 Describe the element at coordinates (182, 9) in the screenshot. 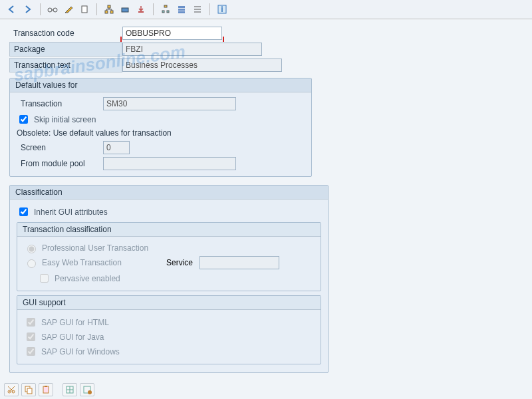

I see `stack-icon` at that location.